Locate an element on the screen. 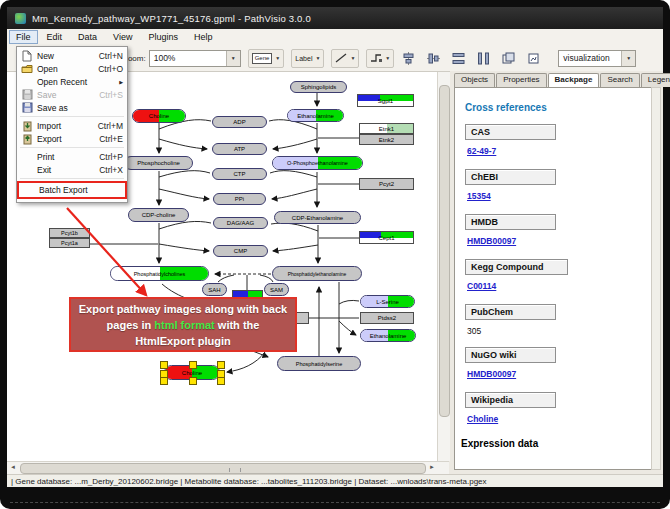  node-phosphatidylcholines: Phosphatidylcholines is located at coordinates (160, 274).